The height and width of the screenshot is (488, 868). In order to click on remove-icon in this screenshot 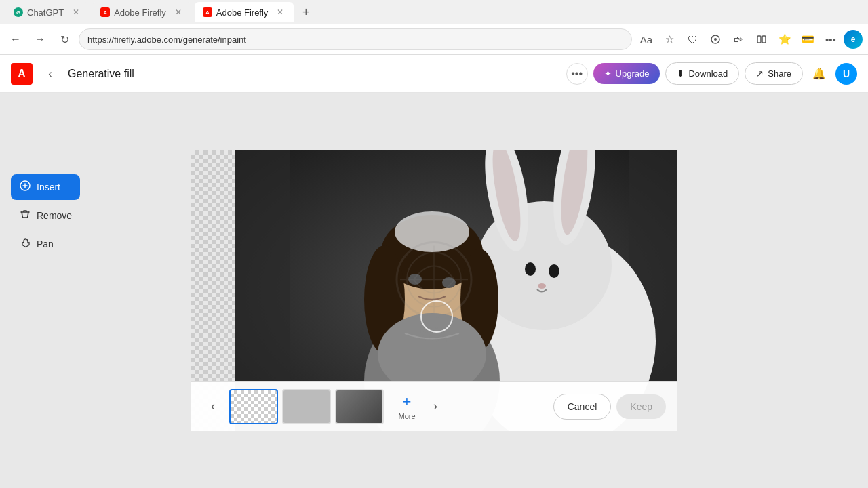, I will do `click(25, 216)`.